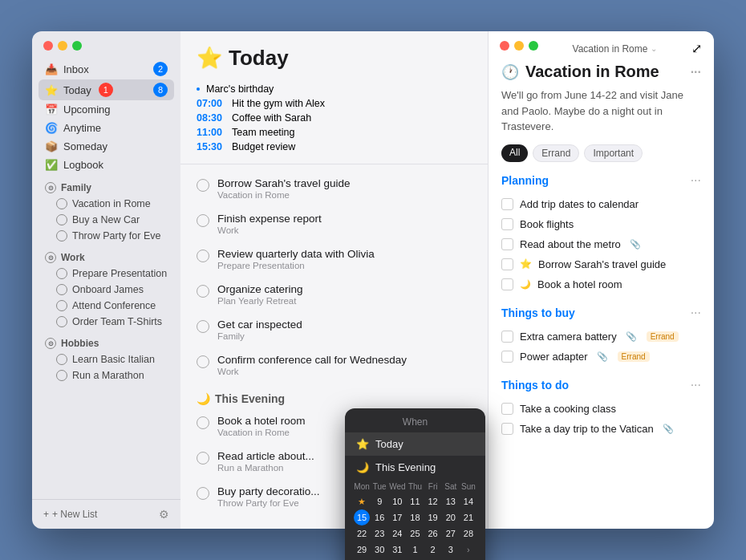 Image resolution: width=746 pixels, height=560 pixels. Describe the element at coordinates (379, 534) in the screenshot. I see `cal-cell: 23` at that location.